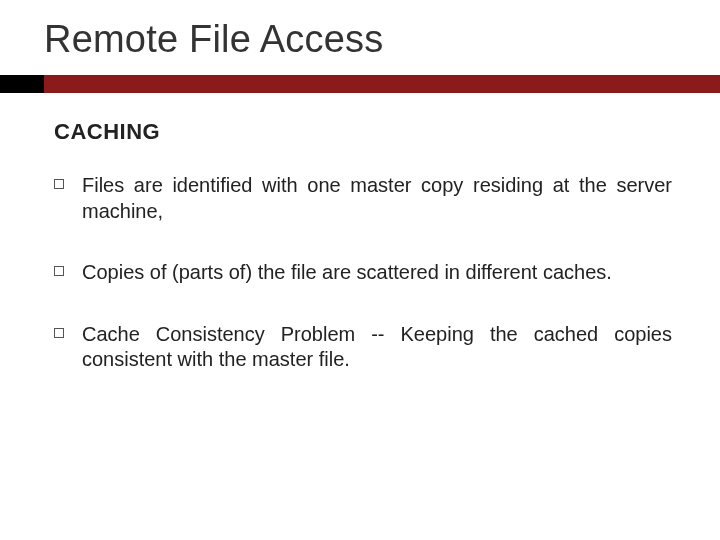  Describe the element at coordinates (382, 84) in the screenshot. I see `accent-bar-right` at that location.